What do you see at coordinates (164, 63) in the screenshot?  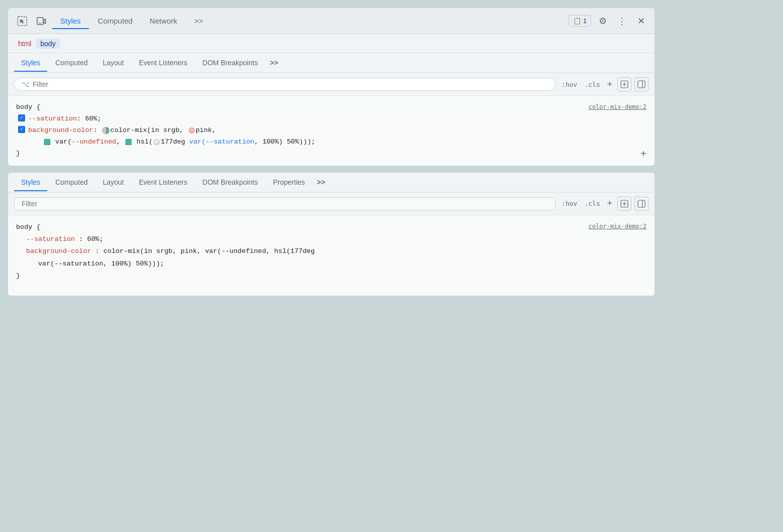 I see `tab-event-listeners-1: Event Listeners` at bounding box center [164, 63].